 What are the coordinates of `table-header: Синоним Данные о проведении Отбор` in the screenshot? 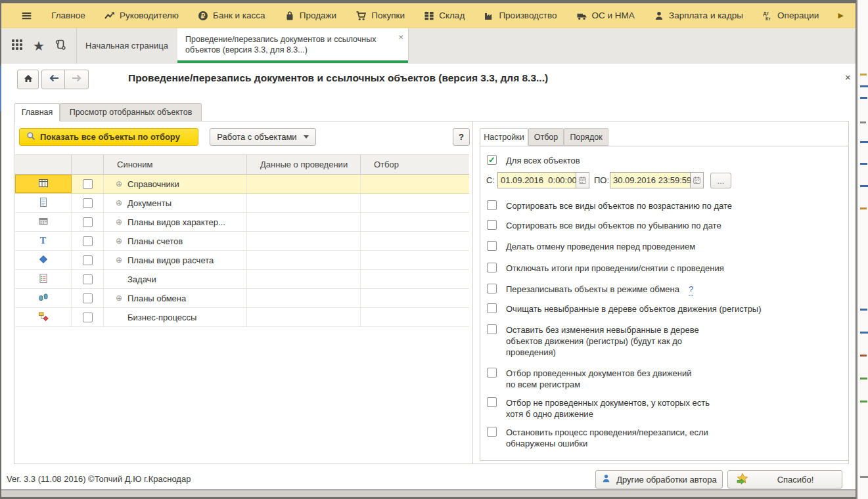 It's located at (242, 164).